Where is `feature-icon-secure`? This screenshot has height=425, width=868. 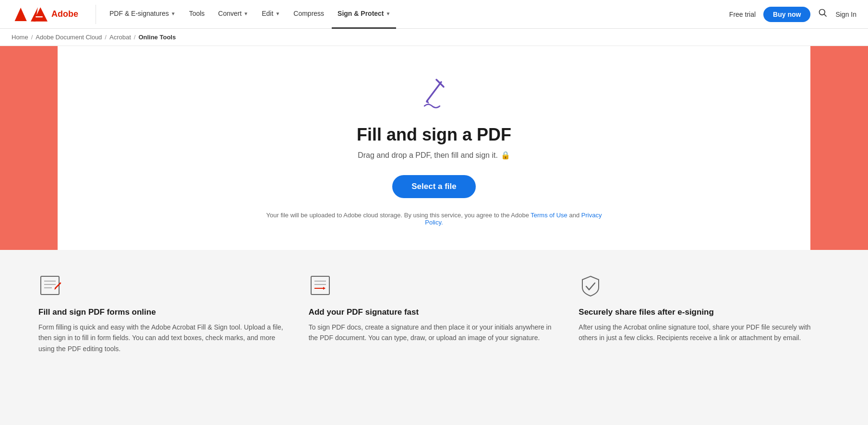
feature-icon-secure is located at coordinates (591, 287).